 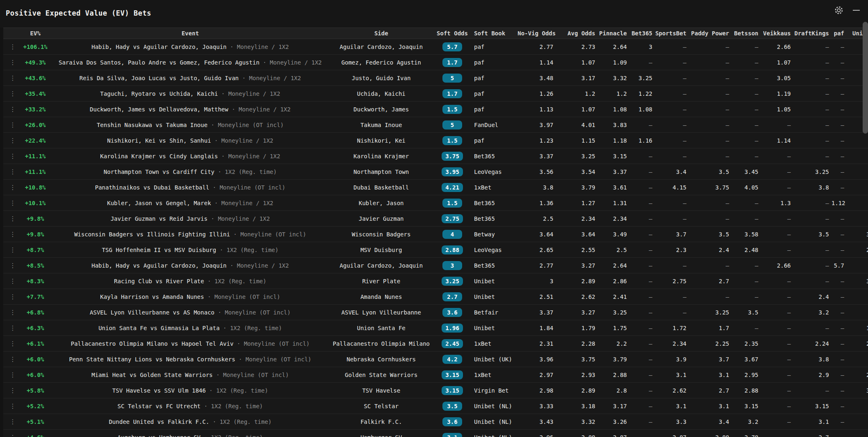 I want to click on odds-pinnacle: 1.18, so click(x=614, y=141).